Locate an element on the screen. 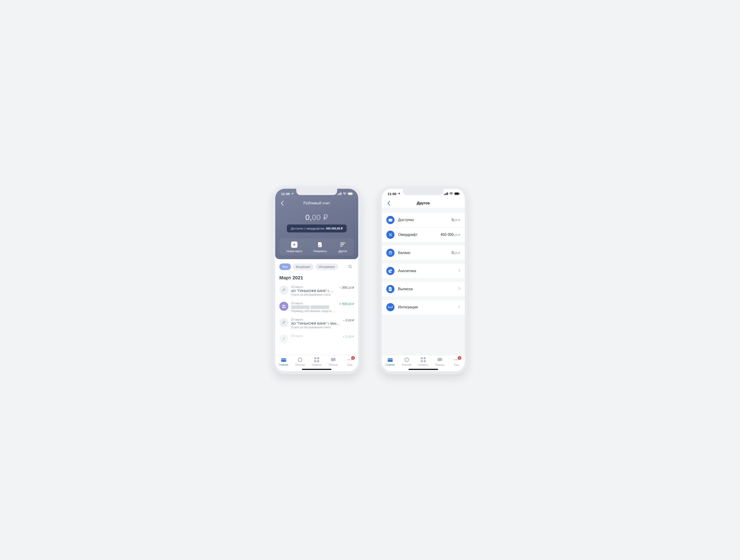 Image resolution: width=740 pixels, height=560 pixels. notch is located at coordinates (317, 192).